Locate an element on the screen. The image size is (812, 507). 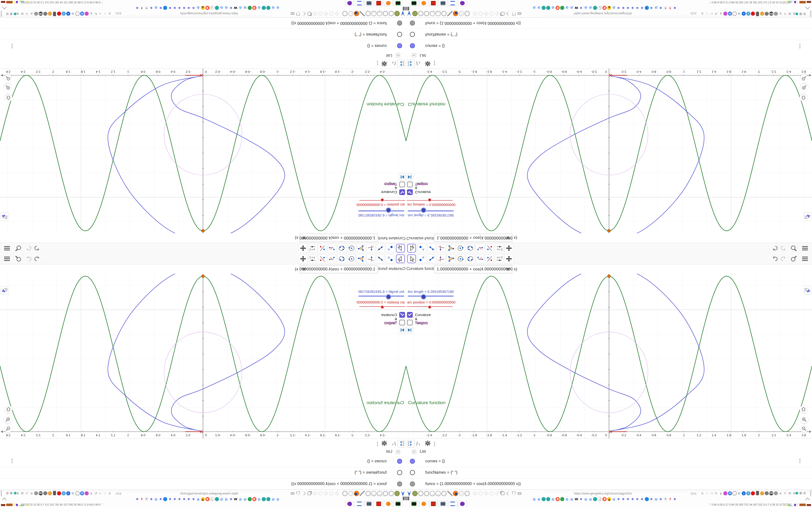
table-view-button is located at coordinates (401, 444).